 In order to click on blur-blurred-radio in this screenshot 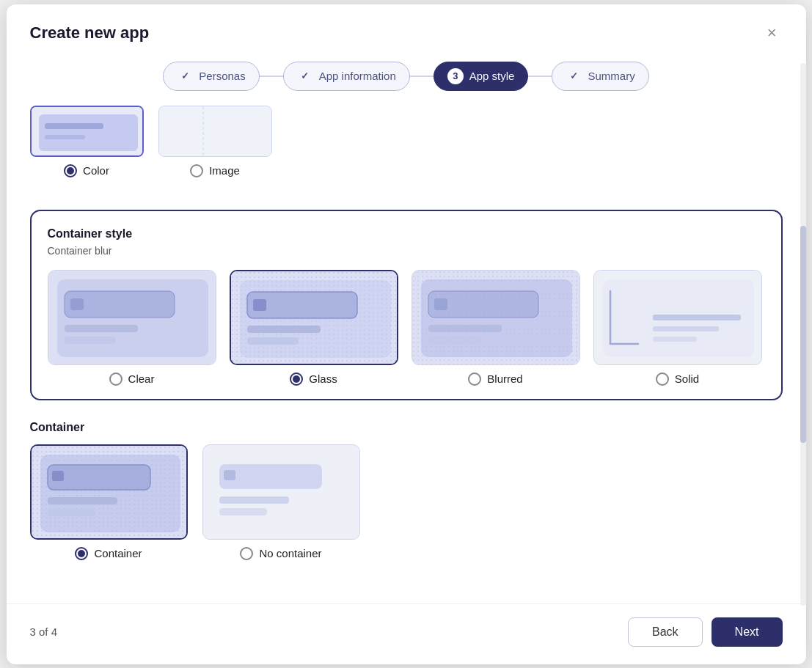, I will do `click(475, 379)`.